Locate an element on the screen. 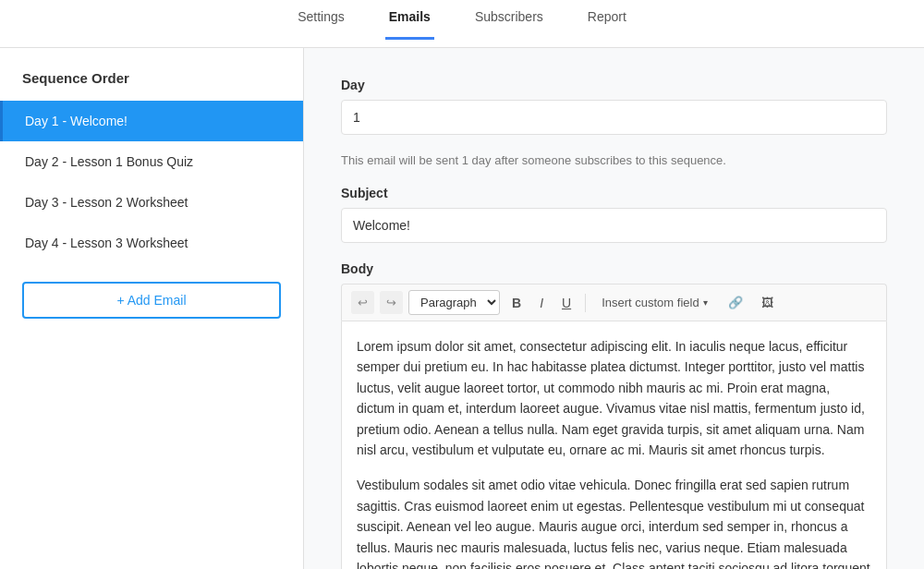  custom-field-label: Insert custom field is located at coordinates (650, 303).